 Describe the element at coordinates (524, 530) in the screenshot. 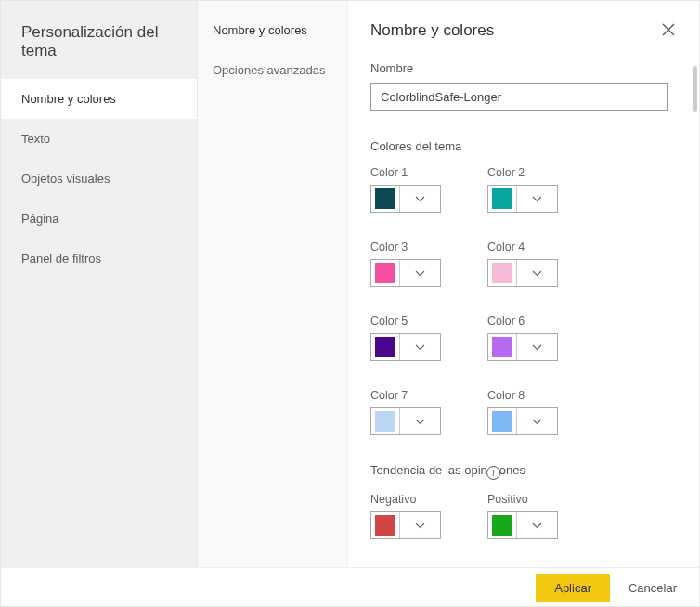

I see `opinion-colors-grid: NegativoPositivoNeutro` at that location.